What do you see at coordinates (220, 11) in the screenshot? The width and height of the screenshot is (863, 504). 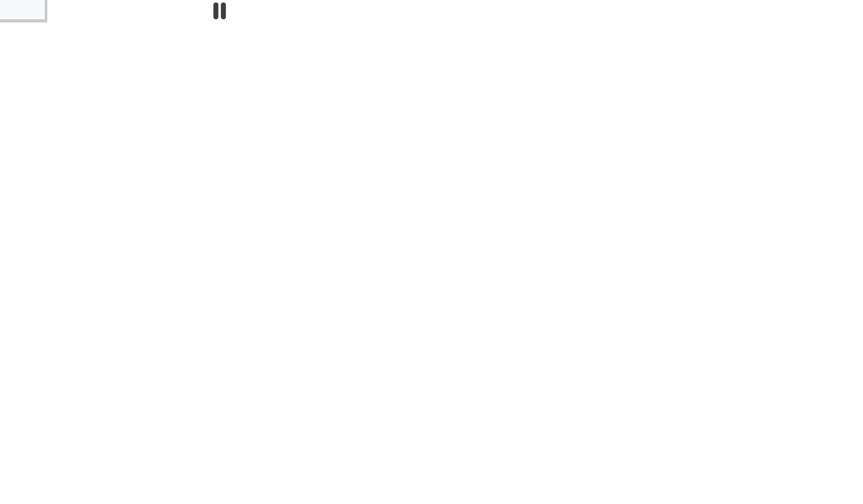 I see `column-drag-handle` at bounding box center [220, 11].